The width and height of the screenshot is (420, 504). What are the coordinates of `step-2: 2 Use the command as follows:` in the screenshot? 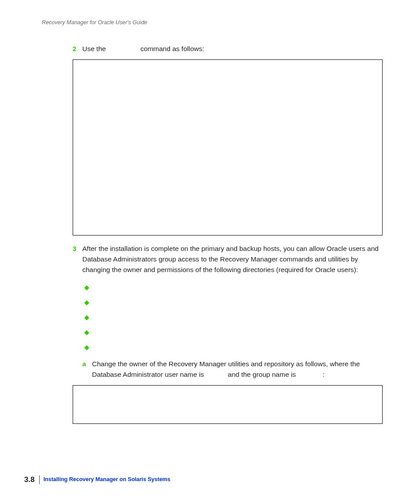 It's located at (228, 49).